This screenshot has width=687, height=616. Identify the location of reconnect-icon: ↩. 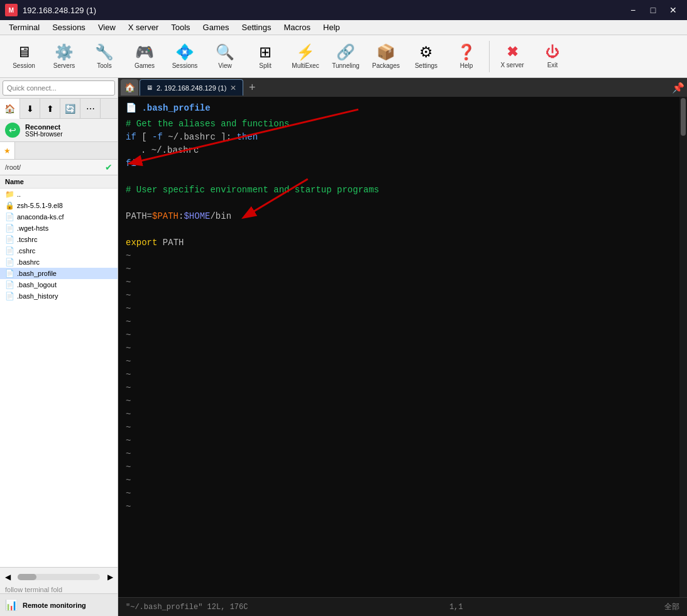
(13, 130).